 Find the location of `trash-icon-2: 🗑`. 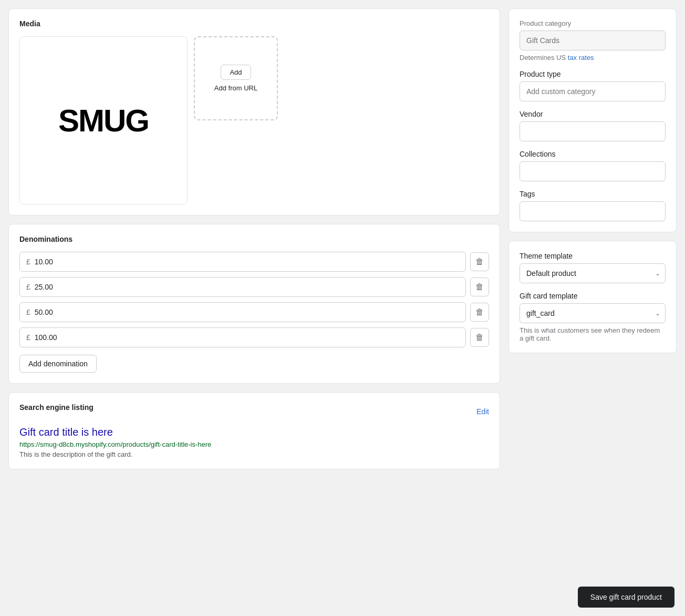

trash-icon-2: 🗑 is located at coordinates (480, 287).